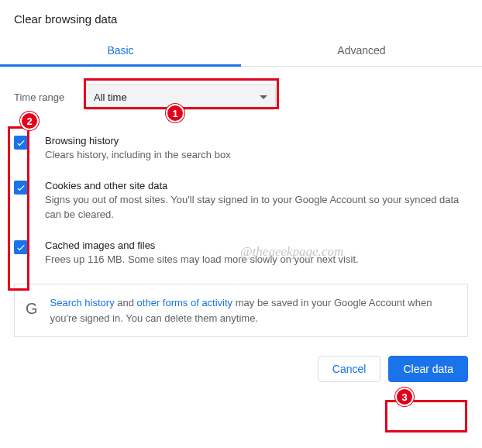 The width and height of the screenshot is (482, 448). I want to click on dialog-title: Clear browsing data, so click(241, 19).